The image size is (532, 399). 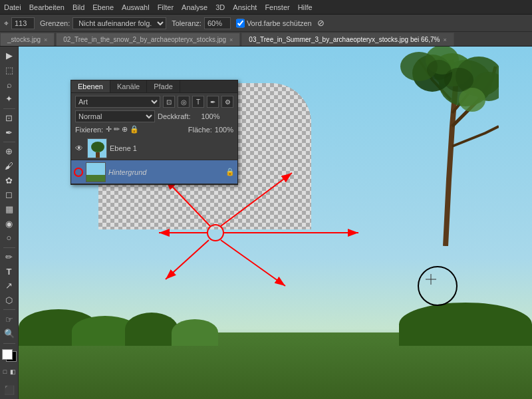 What do you see at coordinates (166, 7) in the screenshot?
I see `menu-item-filter: Filter` at bounding box center [166, 7].